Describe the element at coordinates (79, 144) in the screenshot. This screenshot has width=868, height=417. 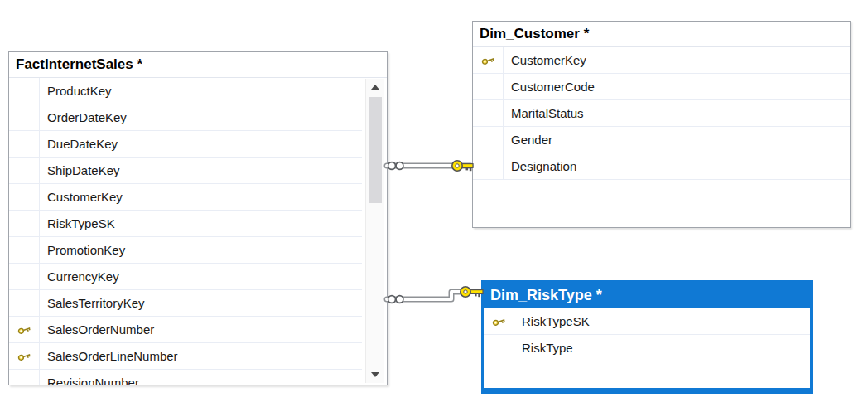
I see `column-name: DueDateKey` at that location.